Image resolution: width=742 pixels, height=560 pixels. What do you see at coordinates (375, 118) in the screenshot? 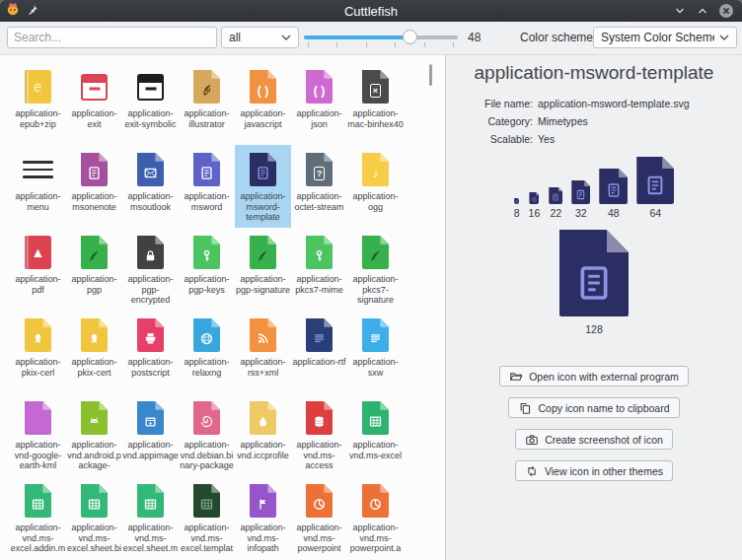
I see `icon-label: application-mac-binhex40` at bounding box center [375, 118].